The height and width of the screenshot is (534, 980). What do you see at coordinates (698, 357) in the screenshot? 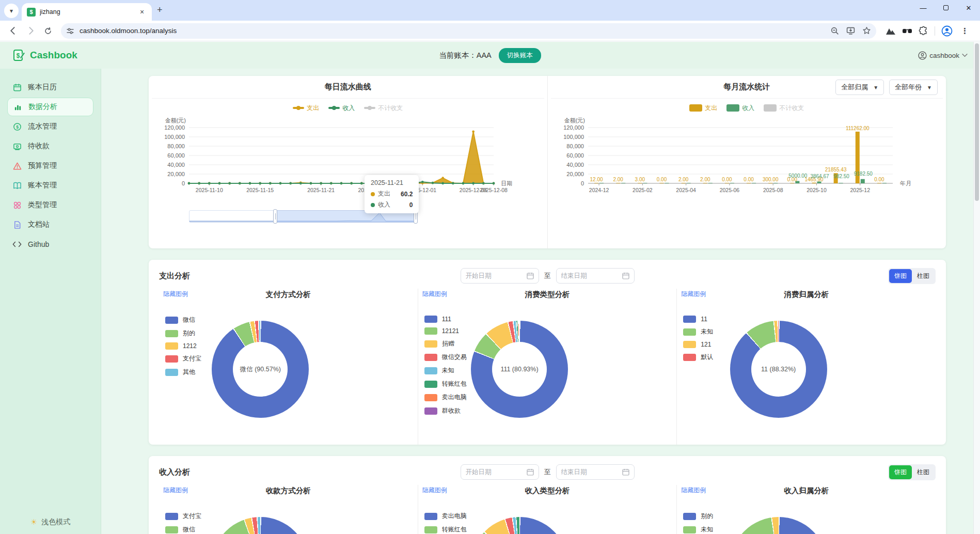
I see `pie-legend-item: 默认` at bounding box center [698, 357].